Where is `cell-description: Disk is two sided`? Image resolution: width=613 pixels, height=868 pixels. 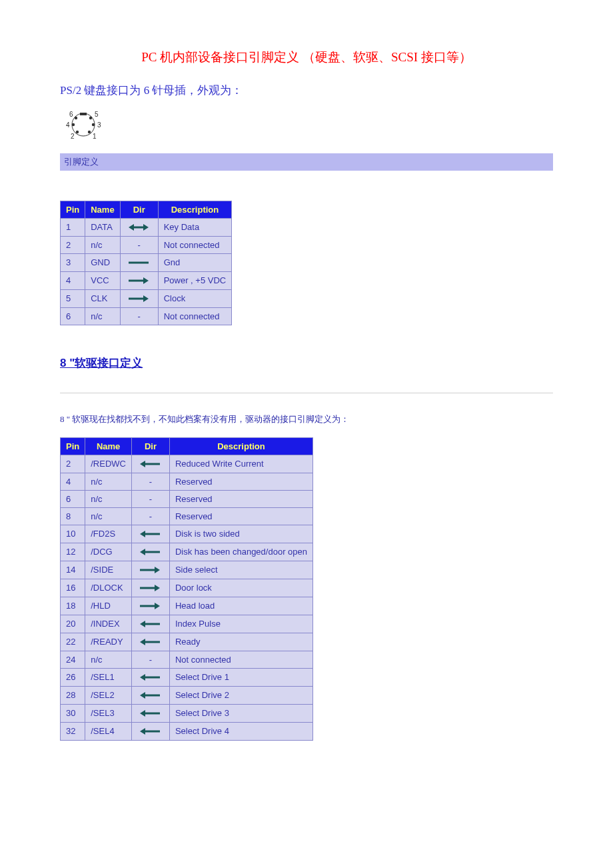 cell-description: Disk is two sided is located at coordinates (241, 533).